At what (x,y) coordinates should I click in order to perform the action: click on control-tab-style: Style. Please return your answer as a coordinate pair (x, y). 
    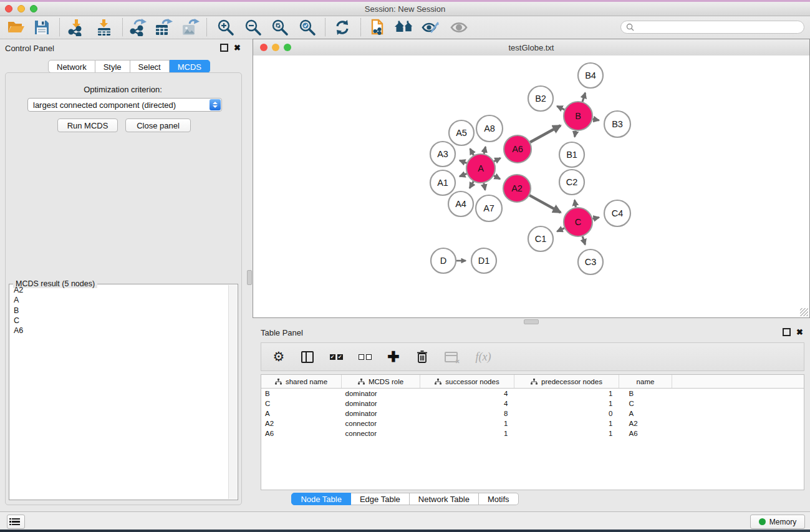
    Looking at the image, I should click on (113, 66).